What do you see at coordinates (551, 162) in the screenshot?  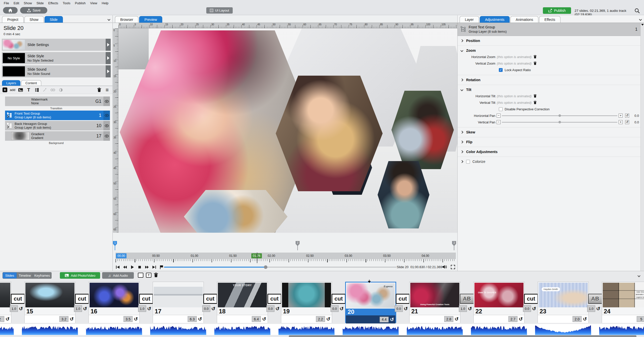 I see `section-colorize-header: Colorize` at bounding box center [551, 162].